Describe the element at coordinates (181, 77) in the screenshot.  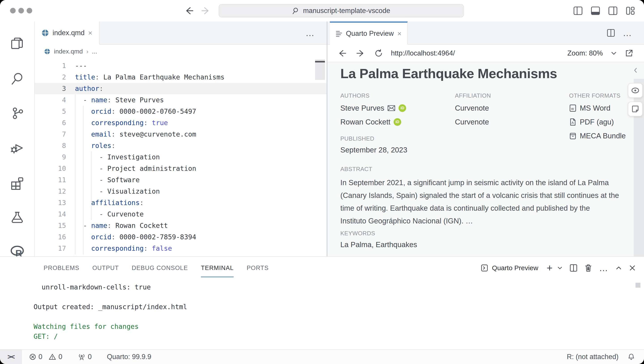
I see `code-line: 2title: La Palma Earthquake Mechanisms` at that location.